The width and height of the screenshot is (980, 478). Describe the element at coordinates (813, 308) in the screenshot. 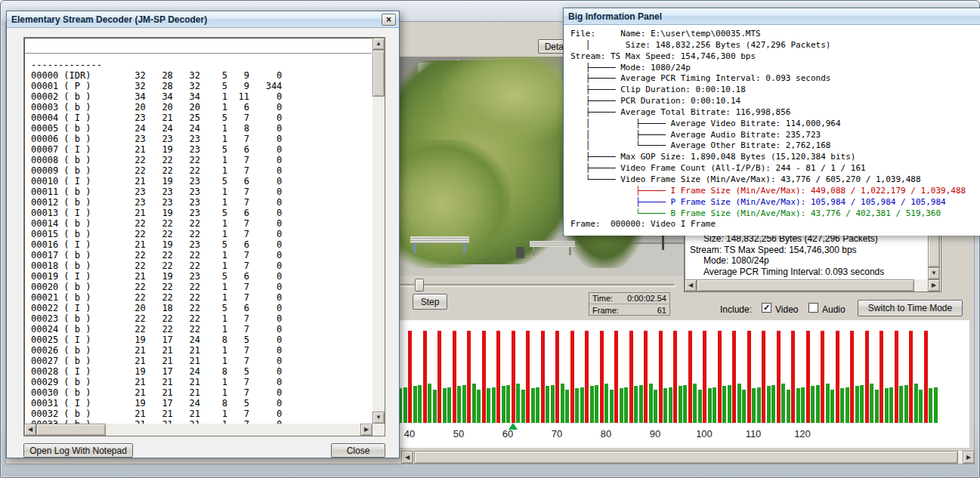

I see `audio-checkbox` at that location.